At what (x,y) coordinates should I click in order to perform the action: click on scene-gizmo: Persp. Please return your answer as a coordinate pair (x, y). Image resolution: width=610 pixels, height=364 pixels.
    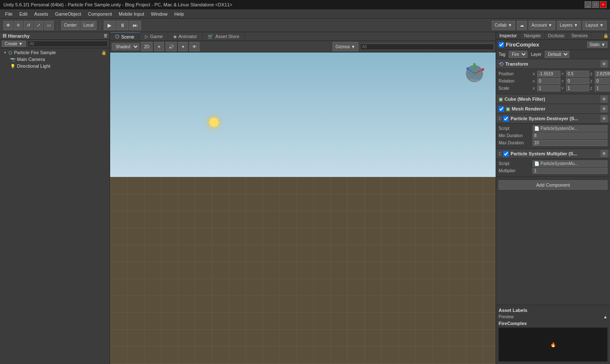
    Looking at the image, I should click on (474, 74).